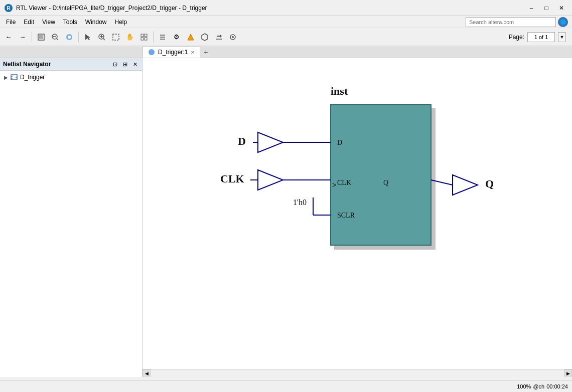 The image size is (572, 392). What do you see at coordinates (541, 37) in the screenshot?
I see `page-input` at bounding box center [541, 37].